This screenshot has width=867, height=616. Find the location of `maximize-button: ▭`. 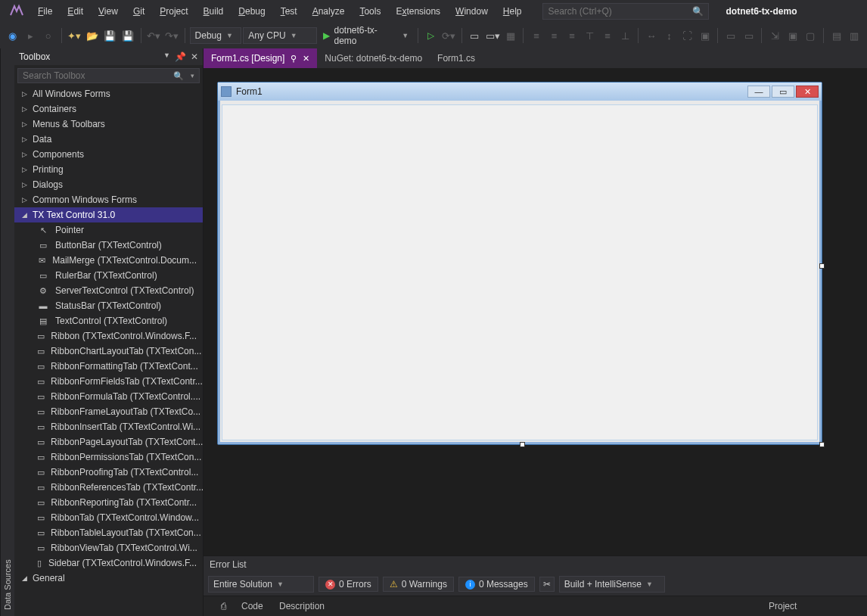

maximize-button: ▭ is located at coordinates (783, 92).